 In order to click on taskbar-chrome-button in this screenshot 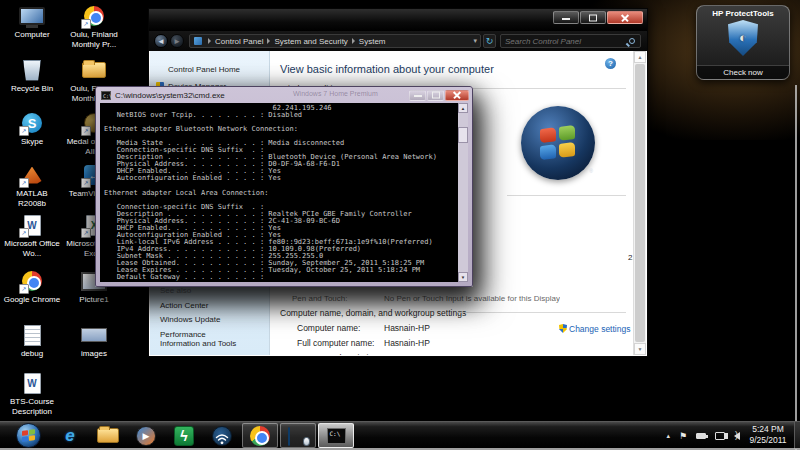, I will do `click(260, 436)`.